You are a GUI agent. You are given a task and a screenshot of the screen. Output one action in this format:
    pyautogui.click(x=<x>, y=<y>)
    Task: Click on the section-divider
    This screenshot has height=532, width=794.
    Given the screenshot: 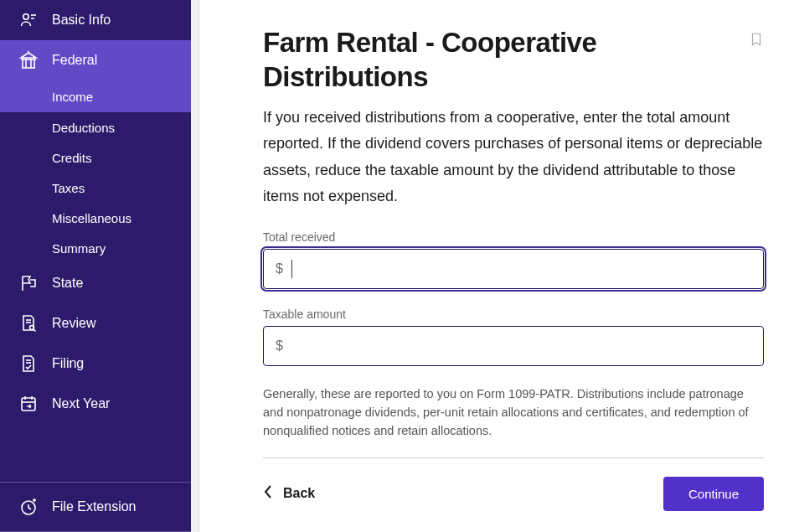 What is the action you would take?
    pyautogui.click(x=513, y=457)
    